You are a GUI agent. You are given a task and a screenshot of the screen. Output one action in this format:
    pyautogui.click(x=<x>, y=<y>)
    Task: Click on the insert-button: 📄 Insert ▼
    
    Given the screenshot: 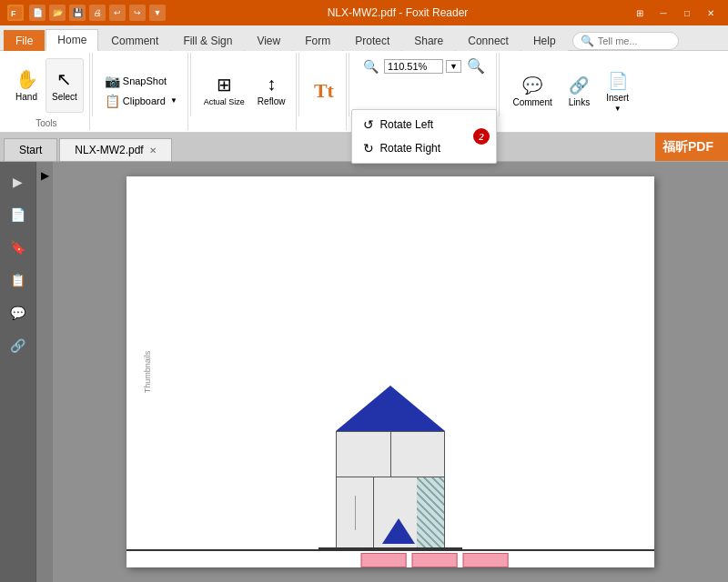 What is the action you would take?
    pyautogui.click(x=617, y=92)
    